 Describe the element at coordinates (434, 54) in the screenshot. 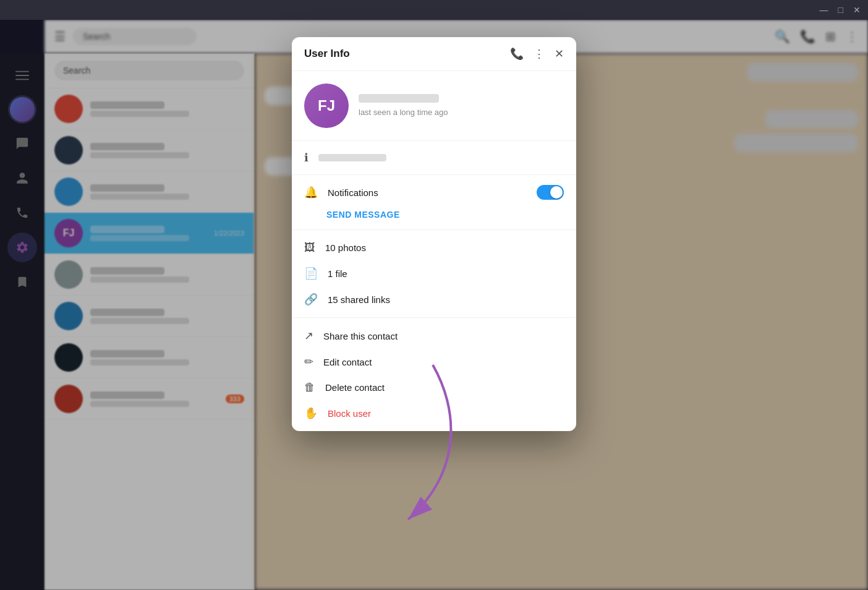

I see `modal-header: User Info 📞 ⋮ ✕` at that location.